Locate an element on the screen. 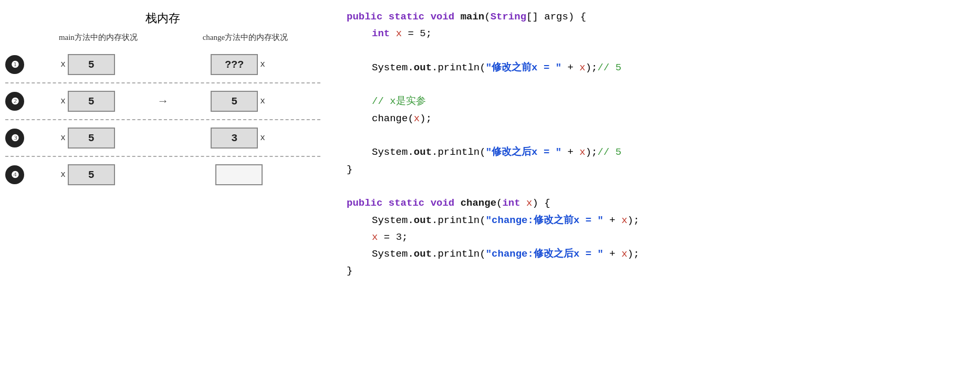  step-num-4: ❹ is located at coordinates (15, 175).